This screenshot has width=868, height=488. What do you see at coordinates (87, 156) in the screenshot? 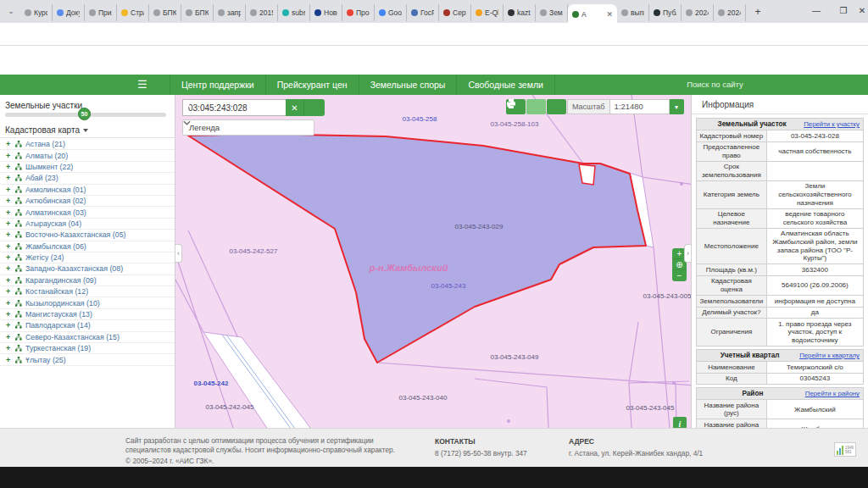
I see `sidebar-region-item: +Алматы (20)` at bounding box center [87, 156].